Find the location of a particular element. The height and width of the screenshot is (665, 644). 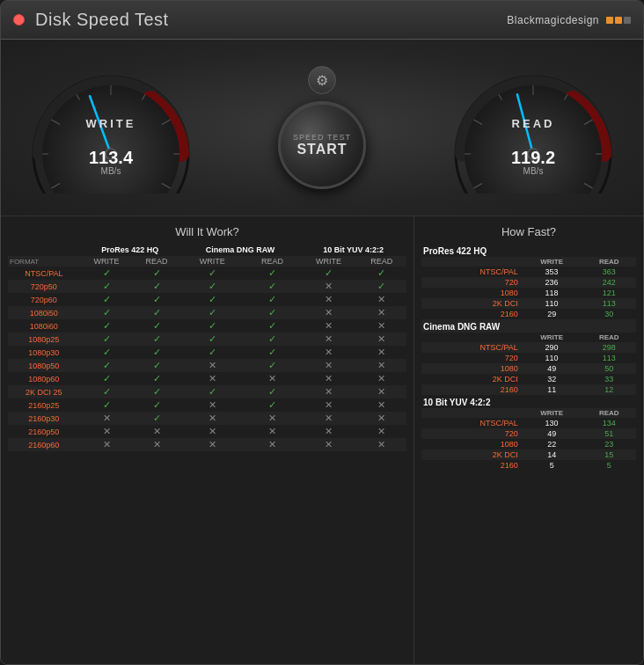

row-label-cell: 1080p30 is located at coordinates (44, 352).